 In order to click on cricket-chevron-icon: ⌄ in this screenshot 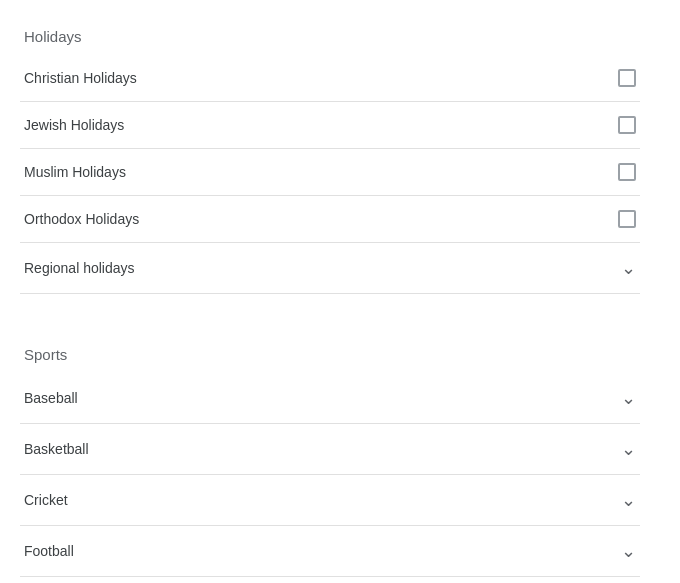, I will do `click(628, 500)`.